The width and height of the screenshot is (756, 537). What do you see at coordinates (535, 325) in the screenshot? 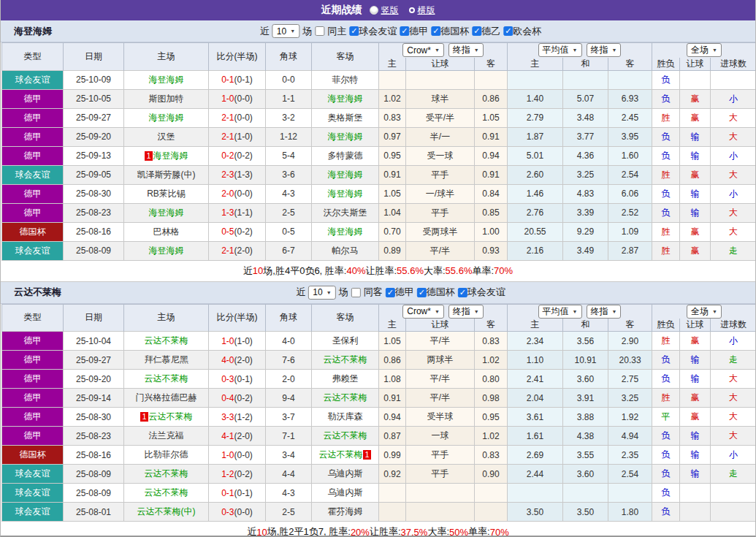
I see `col-avg-home: 主` at bounding box center [535, 325].